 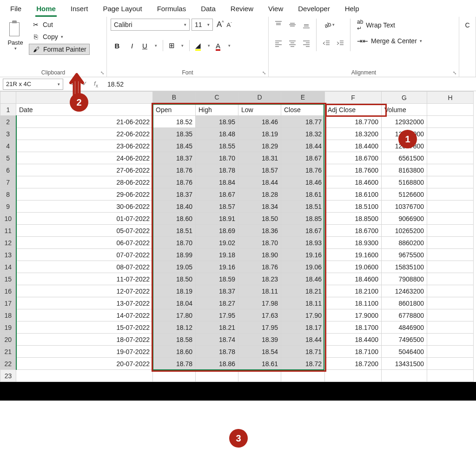 I want to click on cell: 06-07-2022, so click(x=85, y=243).